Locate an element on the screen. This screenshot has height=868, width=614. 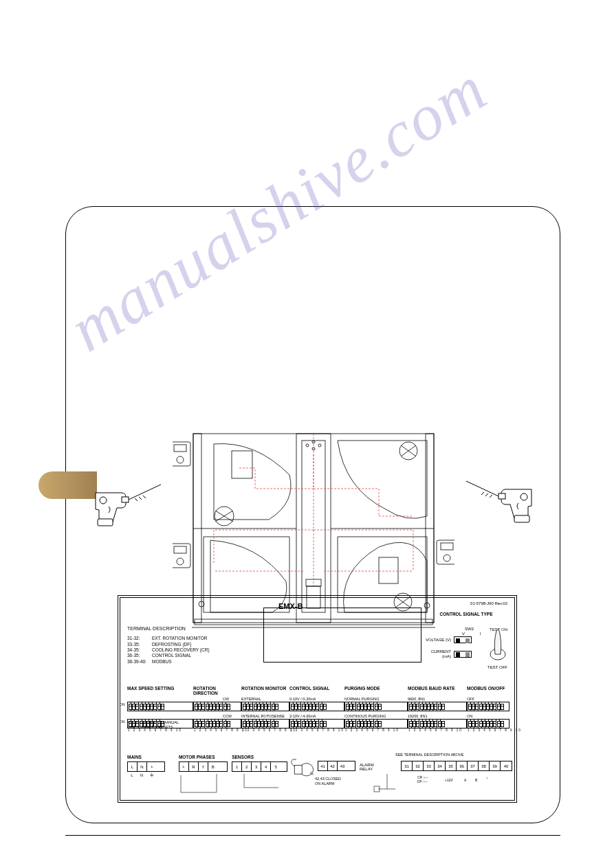
cordless-drill-left-icon is located at coordinates (128, 499).